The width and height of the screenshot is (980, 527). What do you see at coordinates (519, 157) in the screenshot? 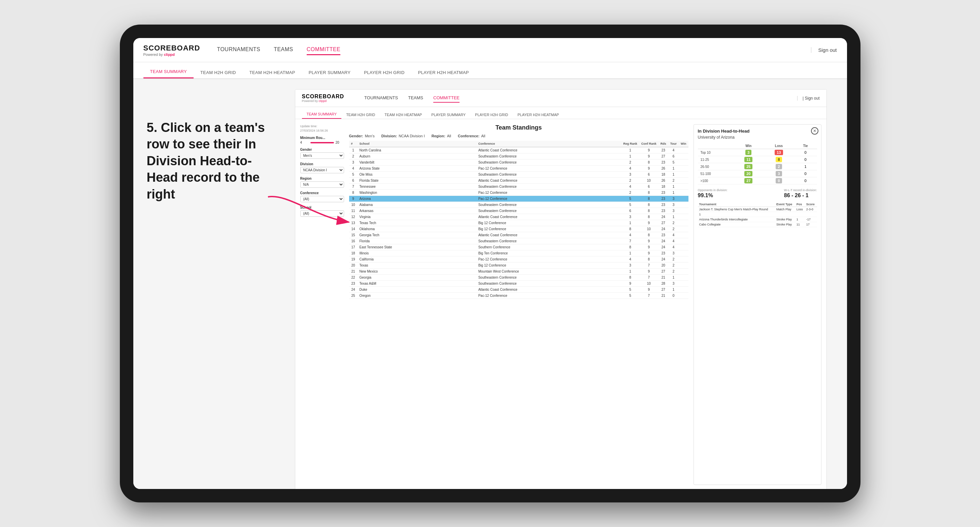
I see `table-row: 2 Auburn Southeastern Conference 1 9 27 …` at bounding box center [519, 157].